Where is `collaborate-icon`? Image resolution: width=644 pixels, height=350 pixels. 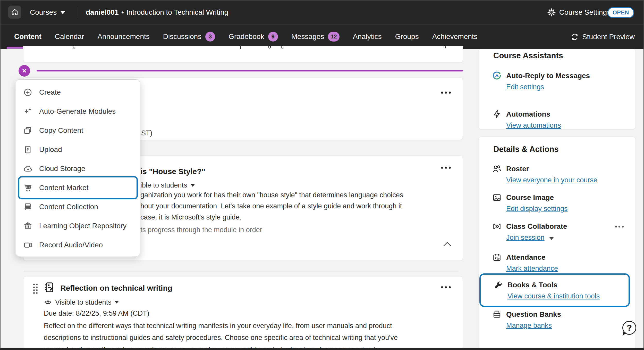
collaborate-icon is located at coordinates (497, 226).